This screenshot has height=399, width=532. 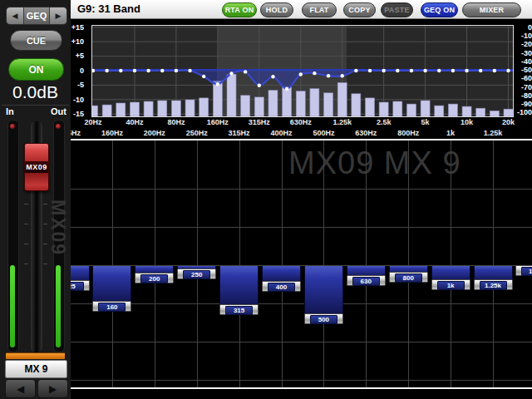 What do you see at coordinates (324, 319) in the screenshot?
I see `band-fader-handle: 500` at bounding box center [324, 319].